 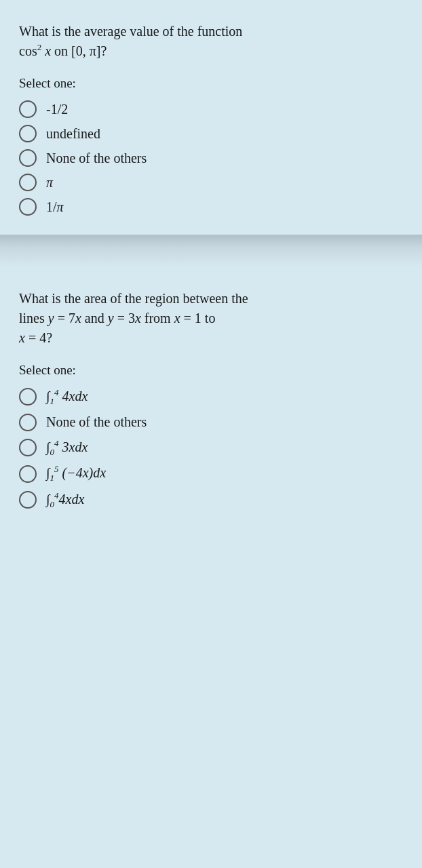 What do you see at coordinates (57, 110) in the screenshot?
I see `q1-label-1: -1/2` at bounding box center [57, 110].